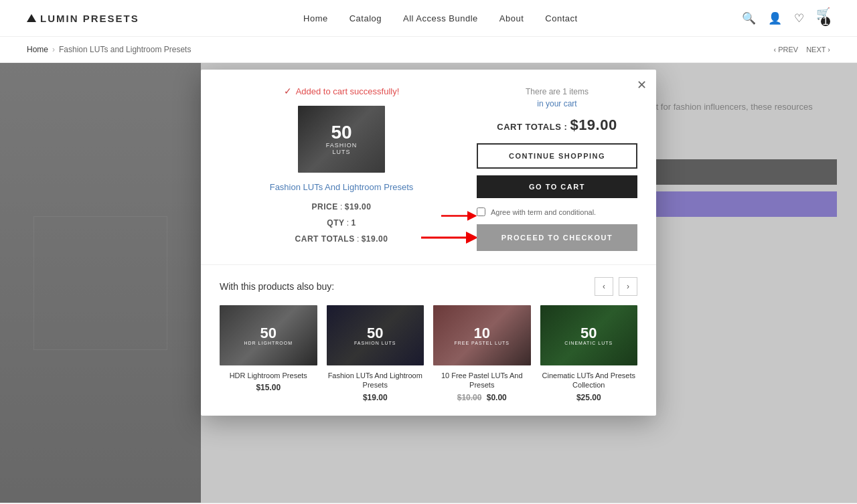  I want to click on nav-contact: Contact, so click(561, 19).